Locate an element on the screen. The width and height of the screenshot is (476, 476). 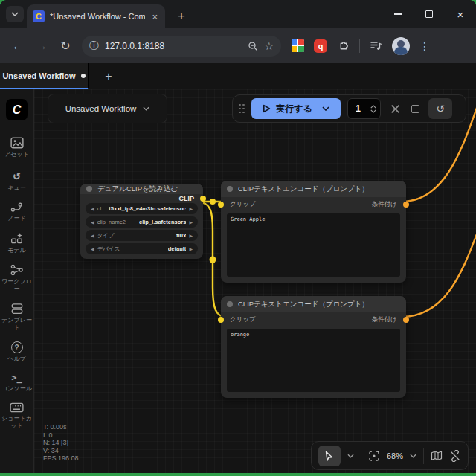
node-clip-text-encode-2: CLIPテキストエンコード（プロンプト） クリップ 条件付け orange is located at coordinates (314, 347).